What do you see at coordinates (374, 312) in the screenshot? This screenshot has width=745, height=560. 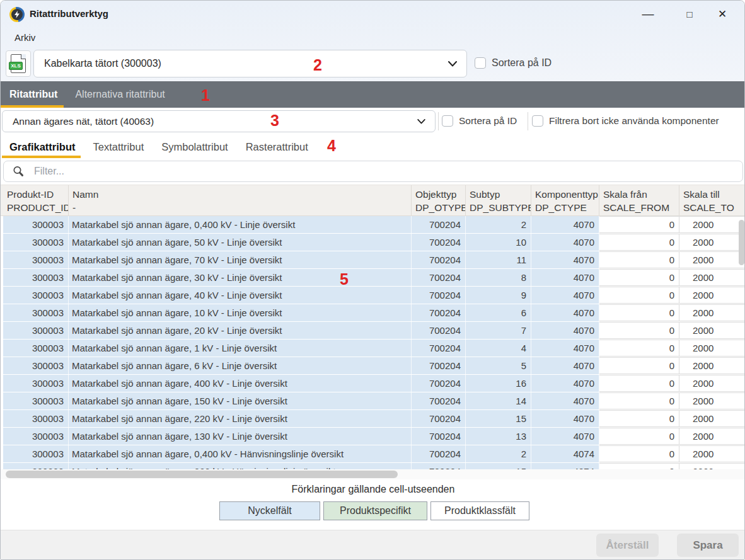 I see `table-row: 300003 Matarkabel sjö annan ägare, 10 kV…` at bounding box center [374, 312].